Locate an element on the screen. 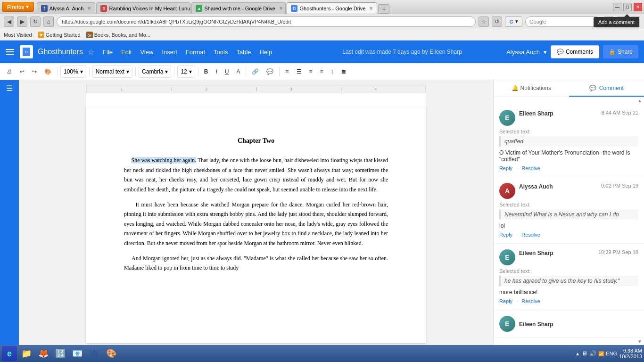 The height and width of the screenshot is (362, 644). scroll-top-area: ▲ is located at coordinates (569, 101).